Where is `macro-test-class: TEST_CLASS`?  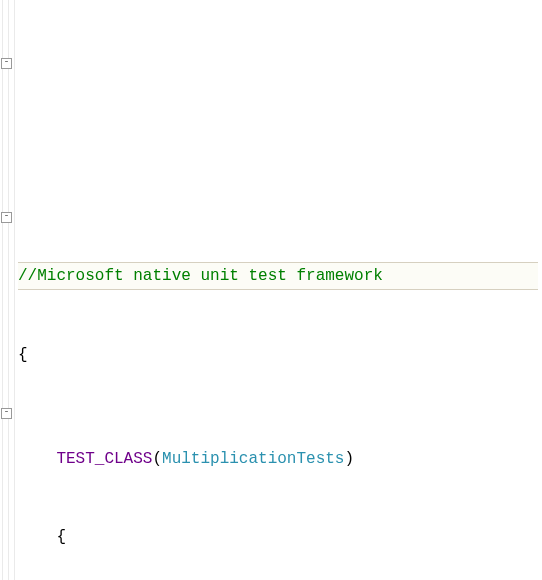
macro-test-class: TEST_CLASS is located at coordinates (104, 459).